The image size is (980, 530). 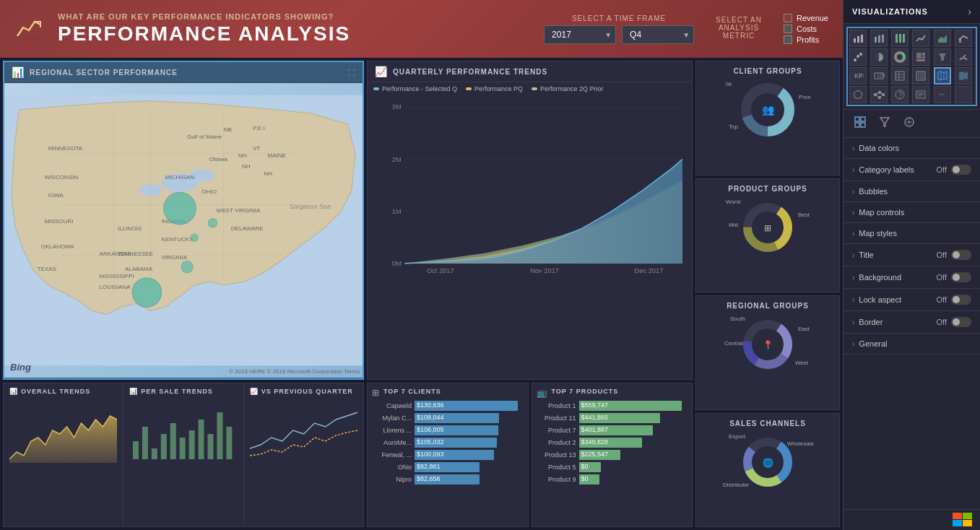 What do you see at coordinates (806, 29) in the screenshot?
I see `metric-costs: Costs` at bounding box center [806, 29].